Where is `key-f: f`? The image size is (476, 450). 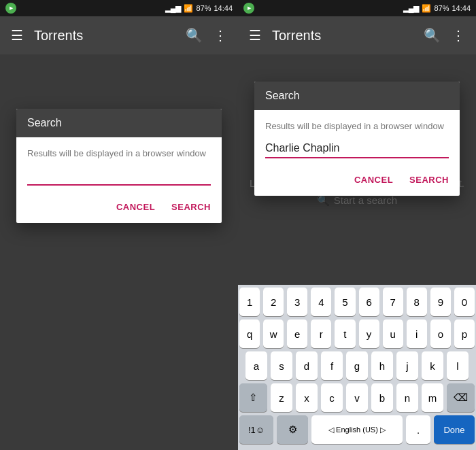
key-f: f is located at coordinates (332, 366).